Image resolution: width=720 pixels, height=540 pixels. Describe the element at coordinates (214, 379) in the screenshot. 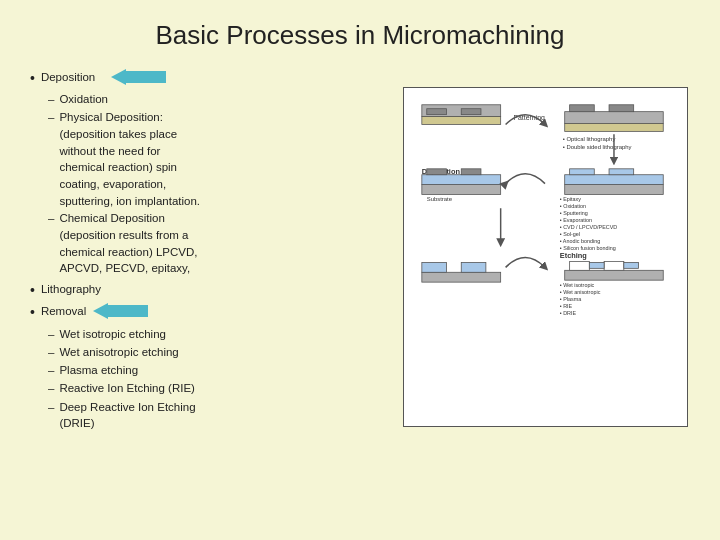

I see `removal-sub-list: – Wet isotropic etching – Wet anisotropi…` at that location.